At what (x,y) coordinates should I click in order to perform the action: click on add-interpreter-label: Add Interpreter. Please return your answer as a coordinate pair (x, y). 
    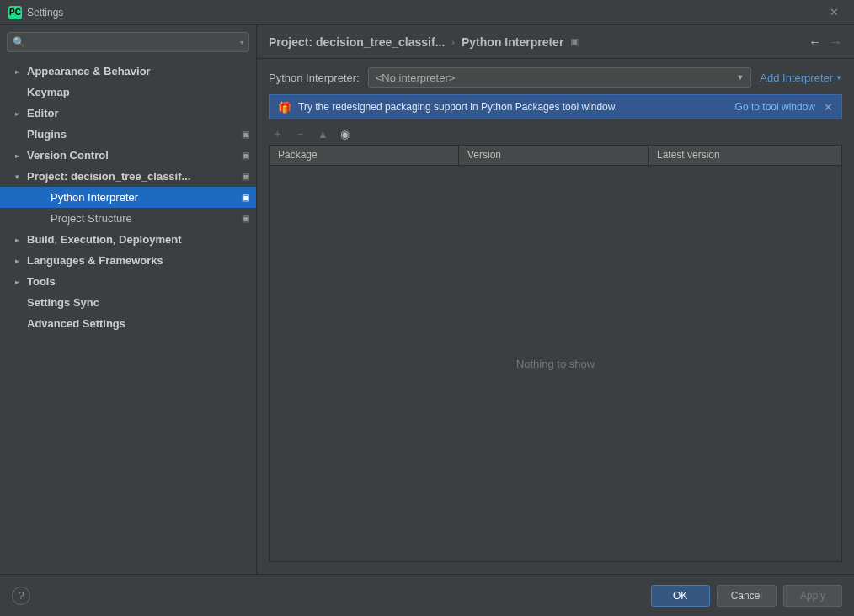
    Looking at the image, I should click on (797, 77).